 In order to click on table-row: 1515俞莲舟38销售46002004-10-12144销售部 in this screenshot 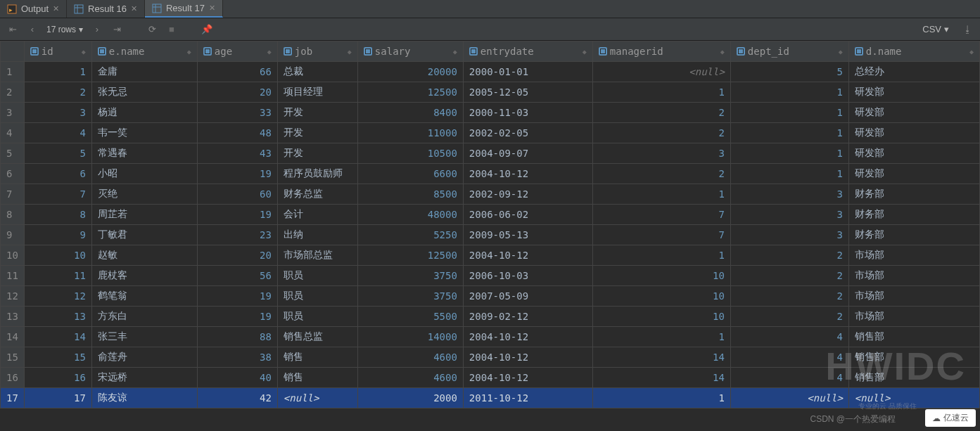, I will do `click(490, 357)`.